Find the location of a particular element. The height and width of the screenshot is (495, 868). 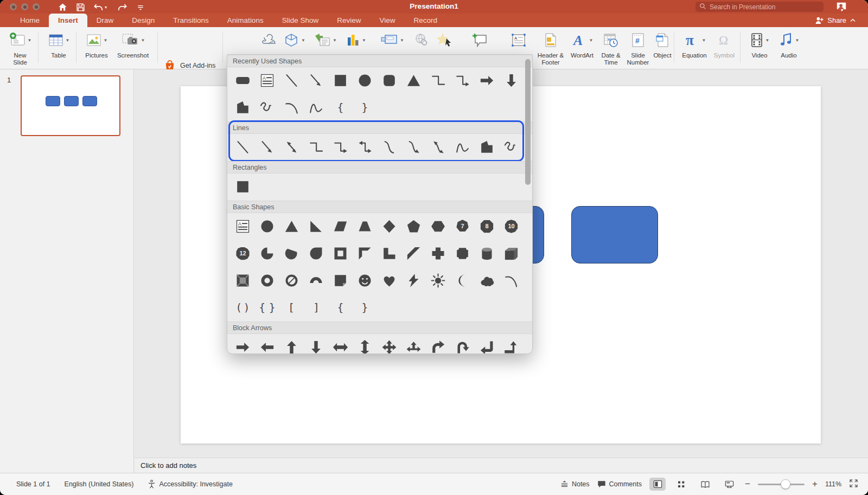

shape-scribble is located at coordinates (511, 147).